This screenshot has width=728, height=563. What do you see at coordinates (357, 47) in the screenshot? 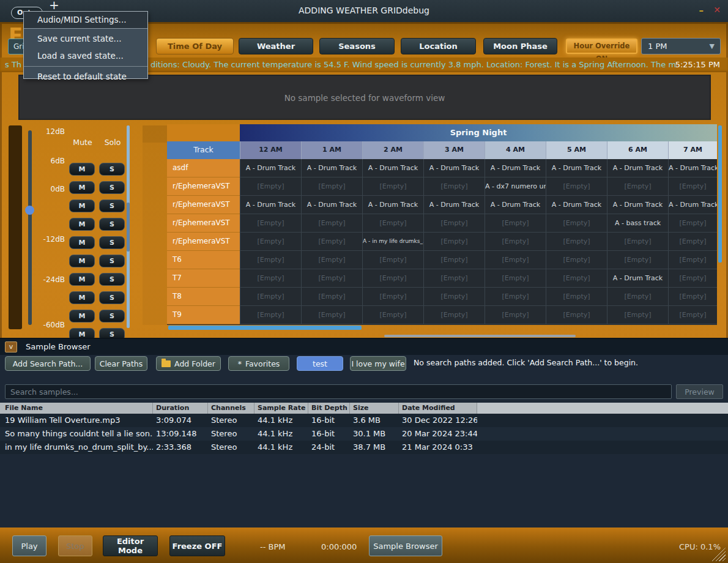
I see `tab-seasons: Seasons` at bounding box center [357, 47].